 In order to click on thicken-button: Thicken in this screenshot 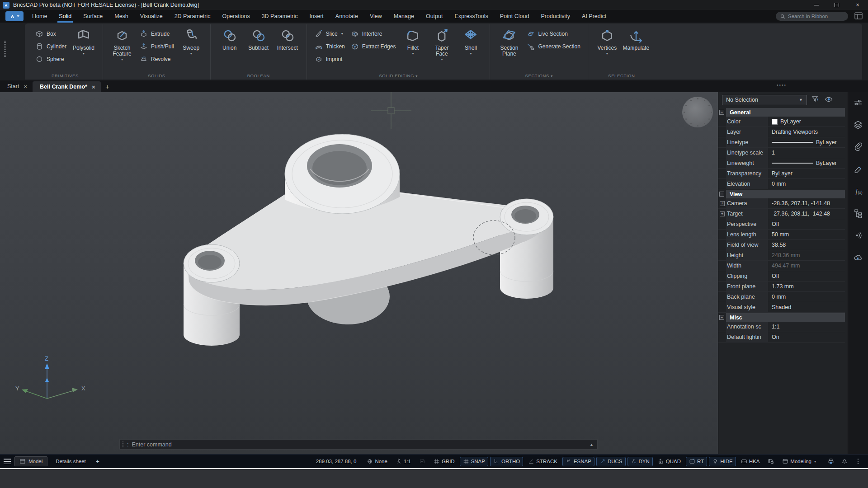, I will do `click(330, 46)`.